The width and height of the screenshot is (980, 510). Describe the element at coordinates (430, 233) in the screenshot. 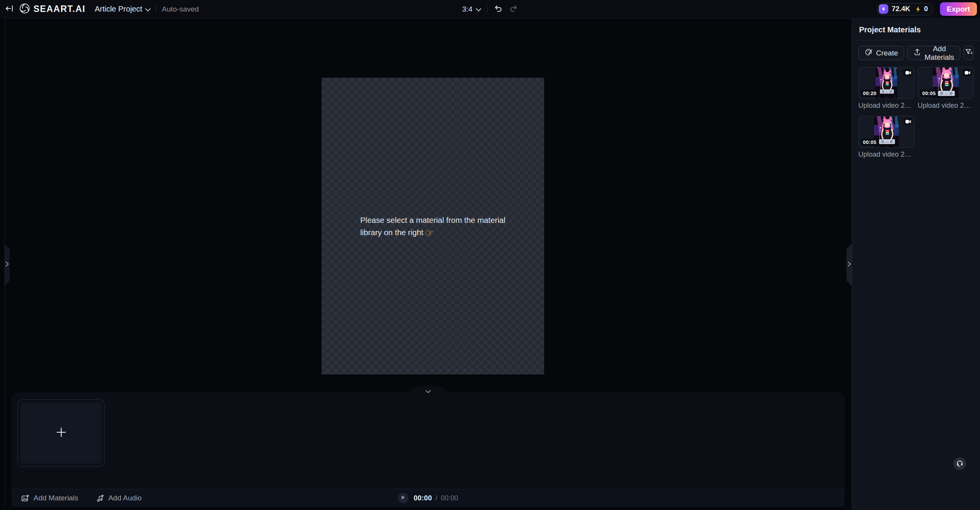

I see `pointing-right-emoji: ☞` at that location.